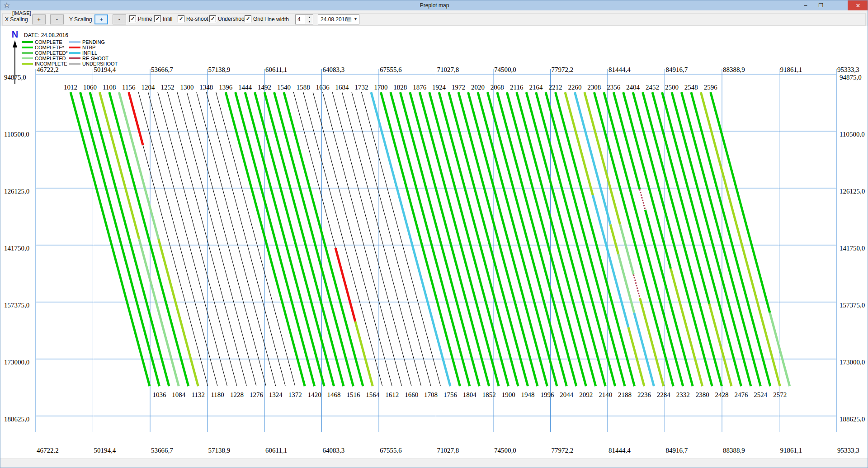 The image size is (868, 468). Describe the element at coordinates (95, 58) in the screenshot. I see `legend-label: RE-SHOOT` at that location.